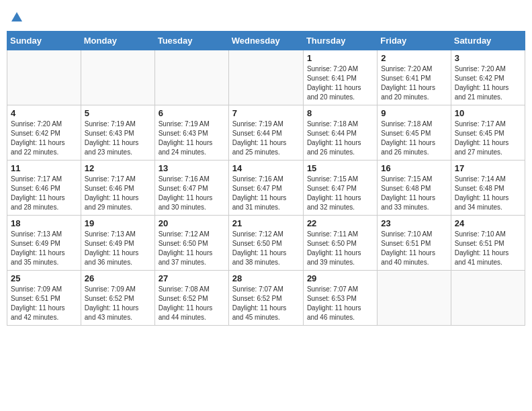  Describe the element at coordinates (191, 298) in the screenshot. I see `calendar-cell: 27Sunrise: 7:08 AM Sunset: 6:52 PM Dayli…` at that location.